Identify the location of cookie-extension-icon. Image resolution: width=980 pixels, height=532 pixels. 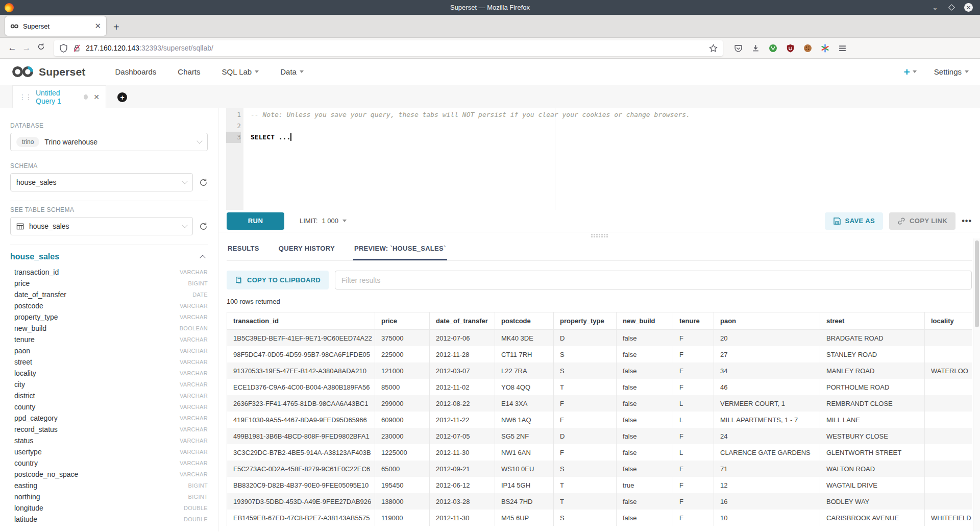
(807, 48).